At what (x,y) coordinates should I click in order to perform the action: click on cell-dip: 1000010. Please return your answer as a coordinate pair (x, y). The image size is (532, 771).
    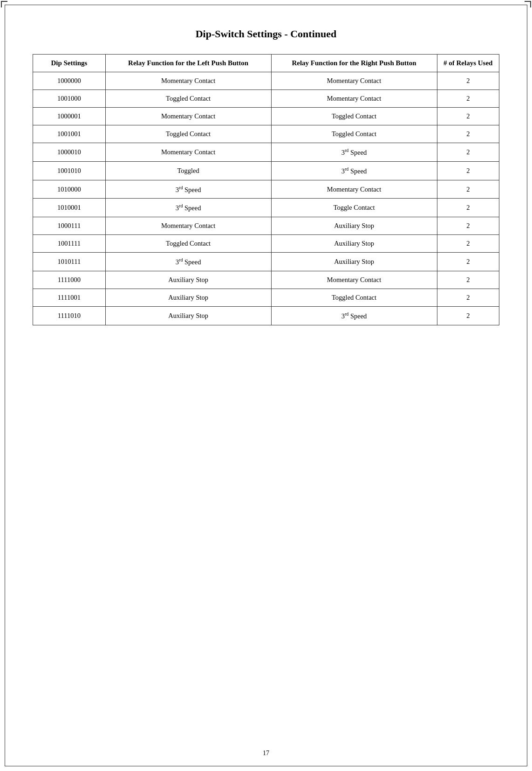
    Looking at the image, I should click on (69, 152).